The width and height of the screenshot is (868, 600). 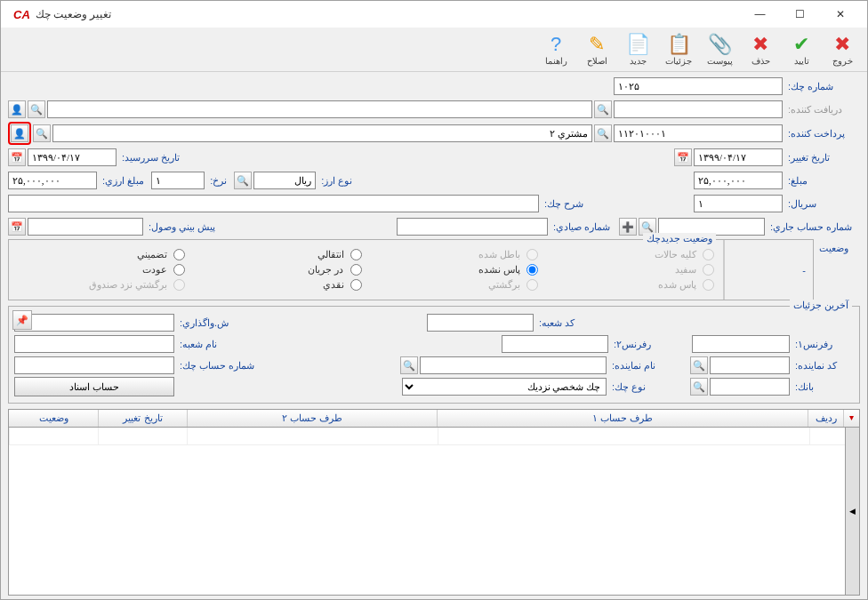 I want to click on check-type-select: چك شخصي نزديك, so click(x=504, y=387).